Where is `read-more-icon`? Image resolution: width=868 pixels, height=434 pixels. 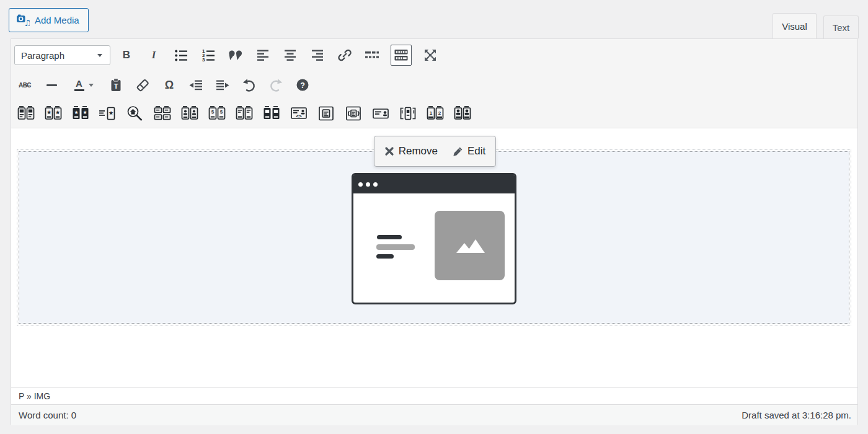 read-more-icon is located at coordinates (372, 55).